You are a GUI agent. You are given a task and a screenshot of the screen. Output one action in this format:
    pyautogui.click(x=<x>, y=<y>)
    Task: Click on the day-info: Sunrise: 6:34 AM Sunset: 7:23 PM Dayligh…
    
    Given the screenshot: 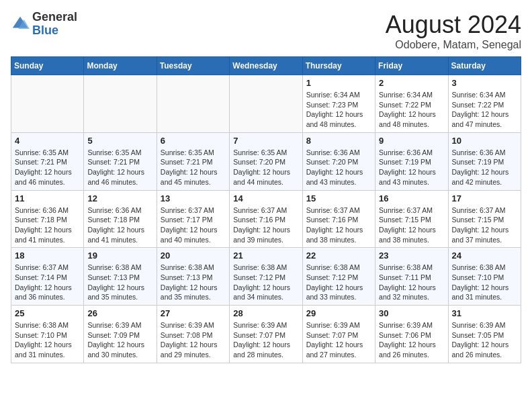 What is the action you would take?
    pyautogui.click(x=339, y=110)
    